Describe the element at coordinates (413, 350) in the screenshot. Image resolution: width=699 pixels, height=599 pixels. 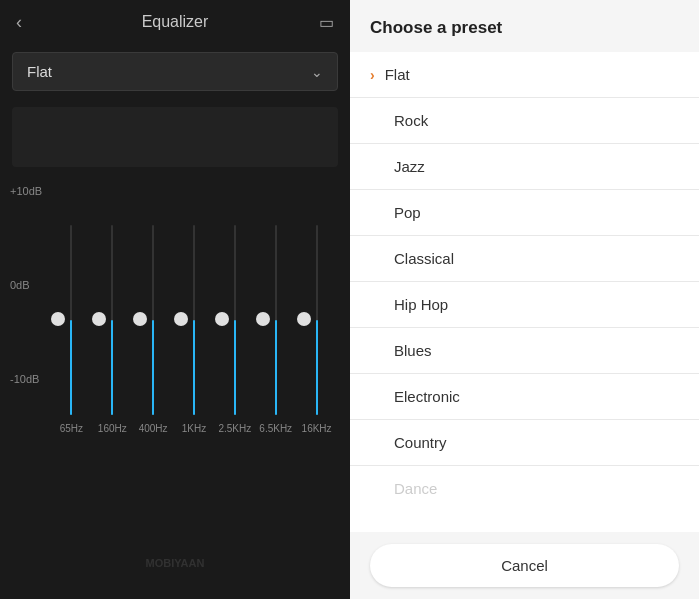
I see `preset-name-blues: Blues` at that location.